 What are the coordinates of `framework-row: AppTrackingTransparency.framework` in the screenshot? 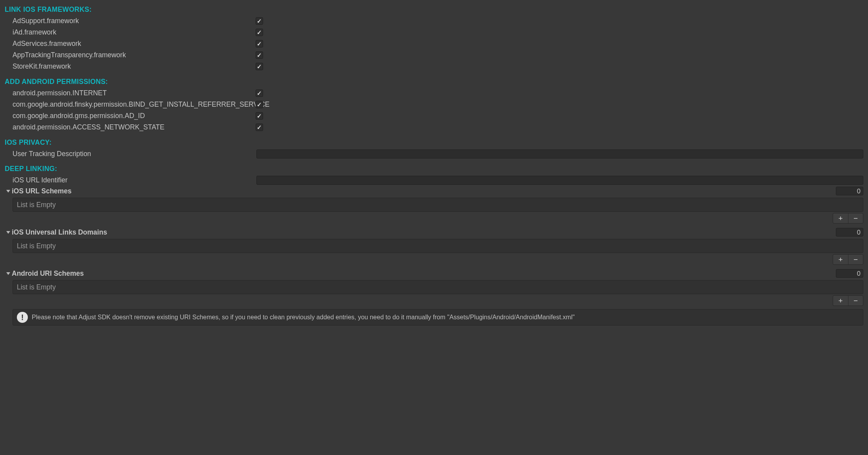 It's located at (434, 55).